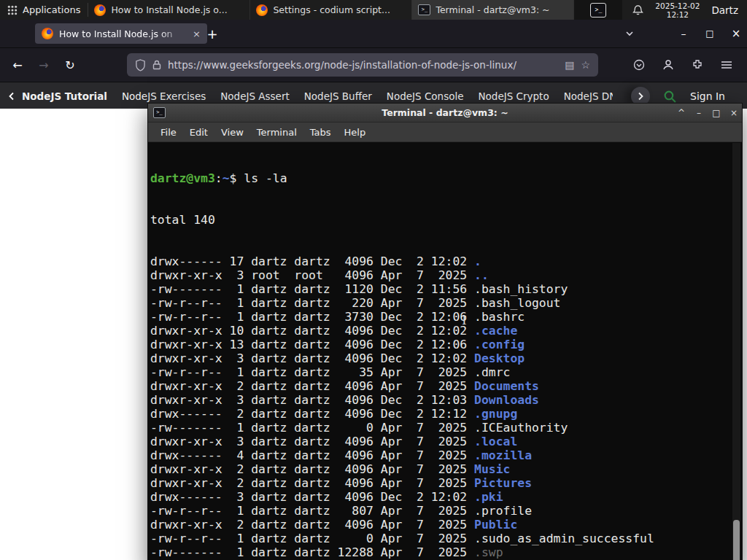 This screenshot has height=560, width=747. I want to click on clock: 2025-12-02 12:12, so click(677, 10).